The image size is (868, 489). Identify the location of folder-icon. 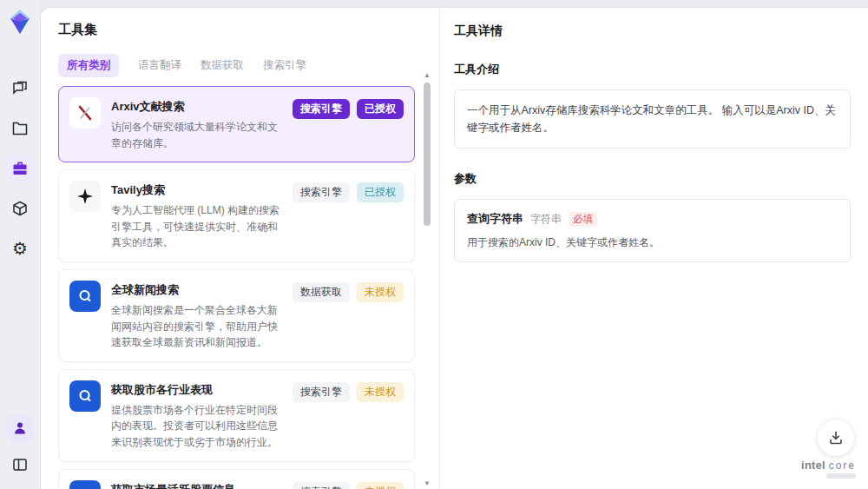
(20, 129).